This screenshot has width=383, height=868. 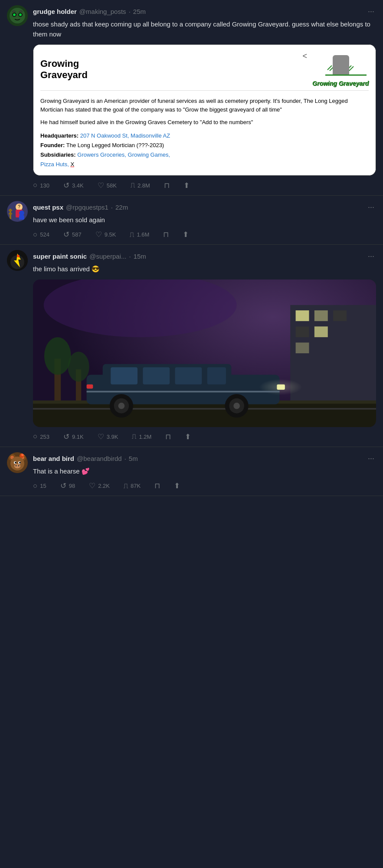 What do you see at coordinates (74, 186) in the screenshot?
I see `tweet-1-retweet-button: ↺ 3.4K` at bounding box center [74, 186].